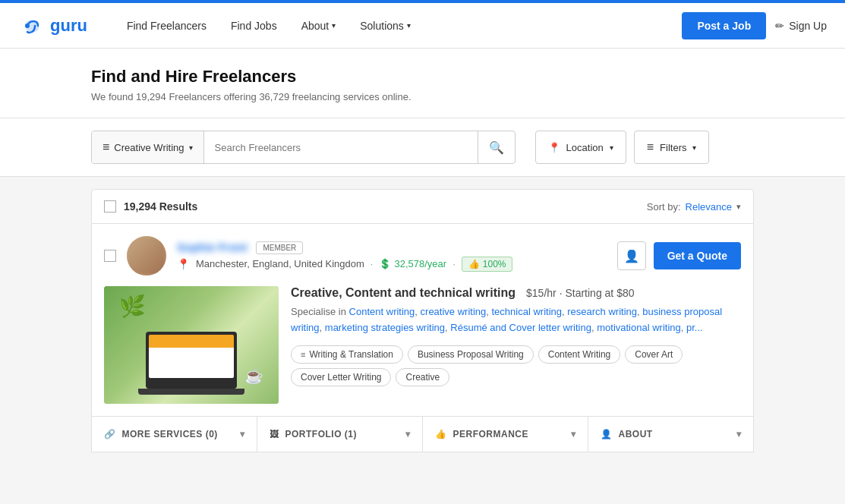  Describe the element at coordinates (422, 26) in the screenshot. I see `header: guru Find Freelancers Find Jobs About ▾ …` at that location.